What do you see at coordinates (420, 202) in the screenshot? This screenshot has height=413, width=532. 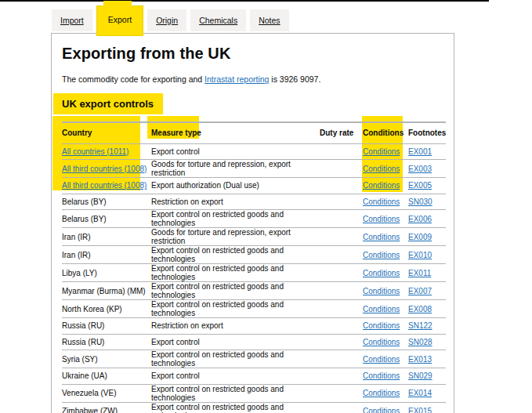 I see `footnote-link: SN030` at bounding box center [420, 202].